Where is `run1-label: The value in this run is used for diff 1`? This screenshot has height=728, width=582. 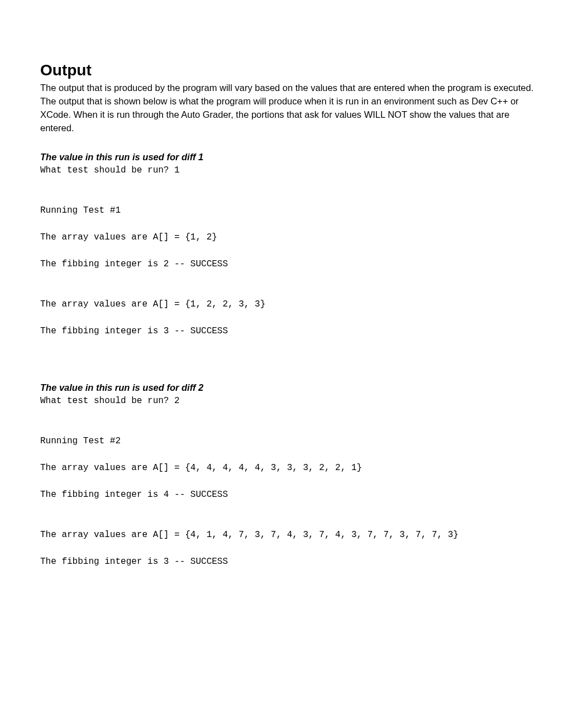
run1-label: The value in this run is used for diff 1 is located at coordinates (291, 157).